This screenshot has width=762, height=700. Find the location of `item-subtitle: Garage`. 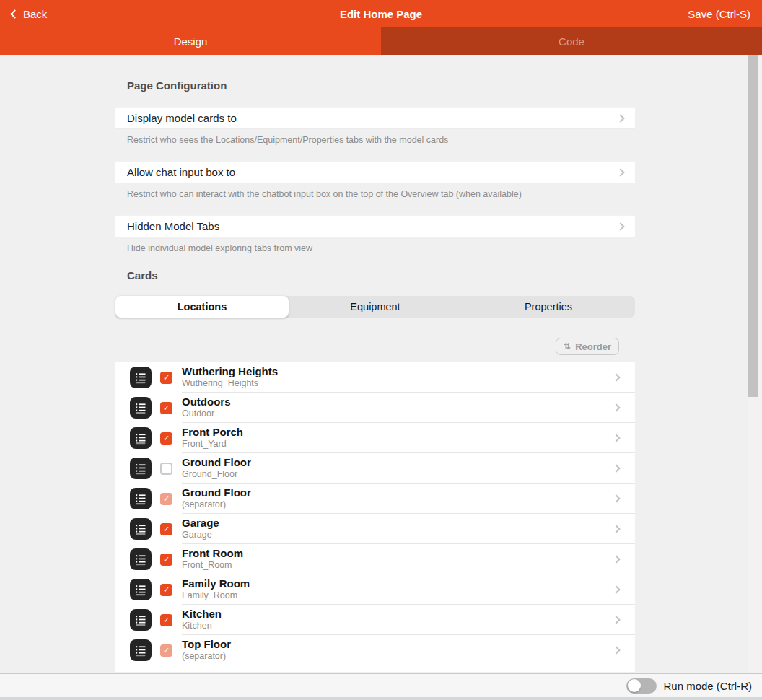

item-subtitle: Garage is located at coordinates (201, 535).